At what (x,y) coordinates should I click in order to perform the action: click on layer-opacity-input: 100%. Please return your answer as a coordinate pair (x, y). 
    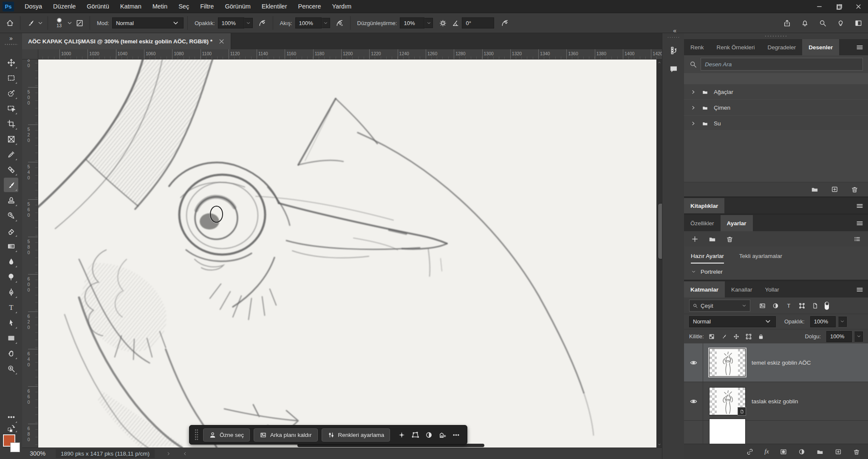
    Looking at the image, I should click on (823, 322).